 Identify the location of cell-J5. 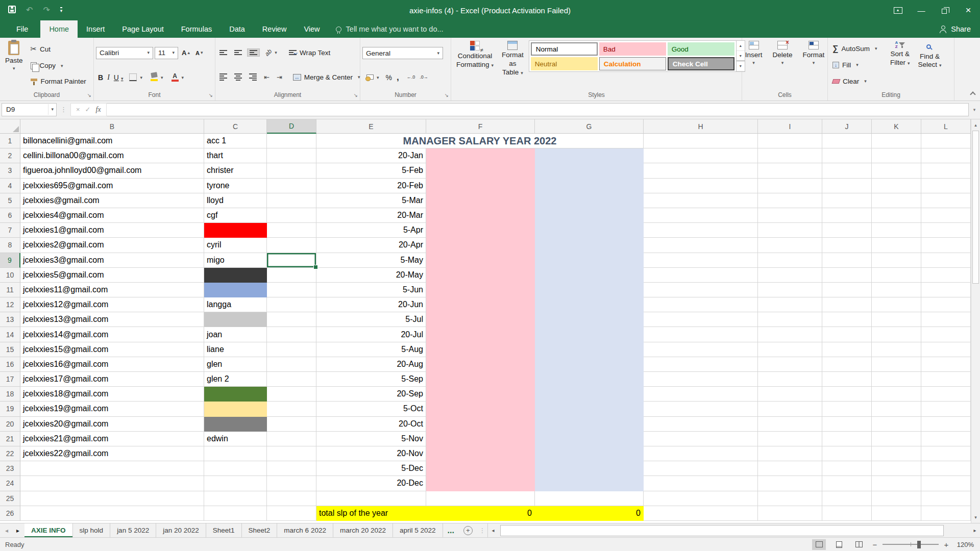
(847, 201).